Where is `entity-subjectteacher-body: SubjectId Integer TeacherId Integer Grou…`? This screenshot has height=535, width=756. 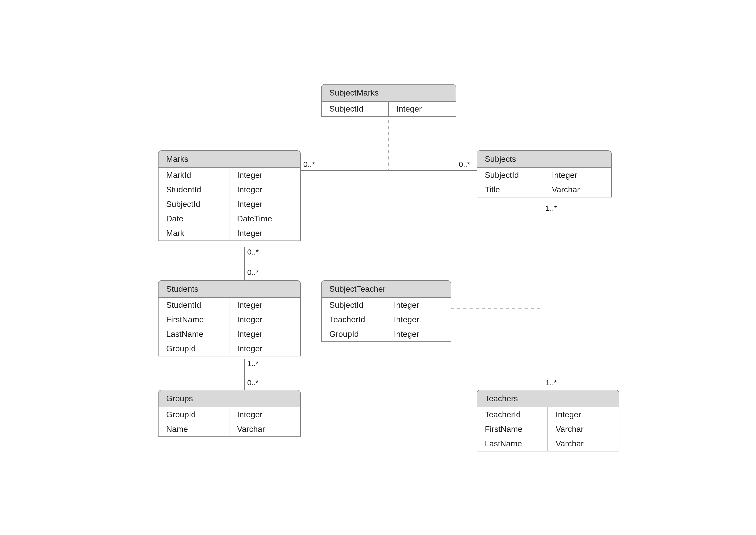 entity-subjectteacher-body: SubjectId Integer TeacherId Integer Grou… is located at coordinates (386, 320).